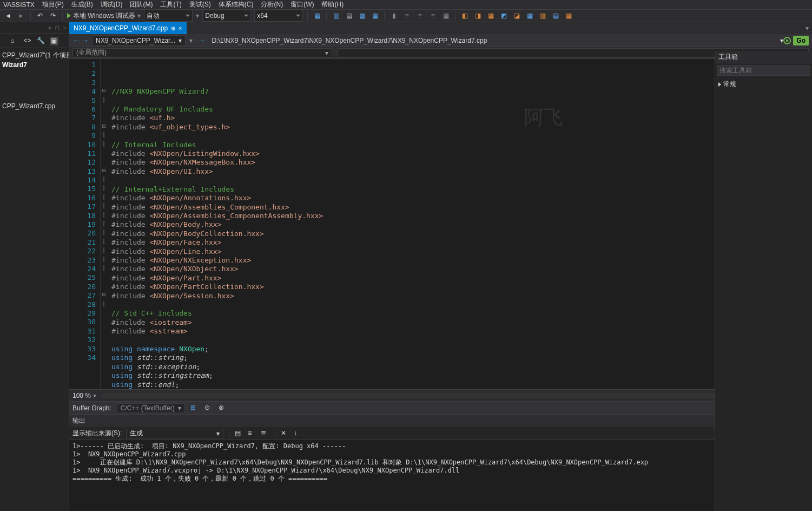 This screenshot has width=812, height=511. I want to click on tab-bar: NX9_NXOpenCPP_Wizard7.cpp ⊕ × ▾, so click(440, 28).